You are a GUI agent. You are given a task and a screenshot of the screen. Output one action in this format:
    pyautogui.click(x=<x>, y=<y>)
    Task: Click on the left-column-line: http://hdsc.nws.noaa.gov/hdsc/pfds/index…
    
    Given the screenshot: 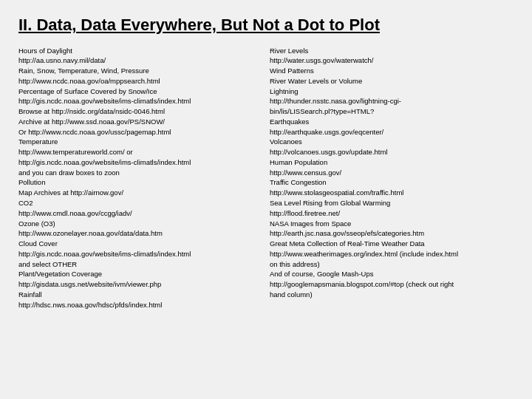 What is the action you would take?
    pyautogui.click(x=140, y=305)
    